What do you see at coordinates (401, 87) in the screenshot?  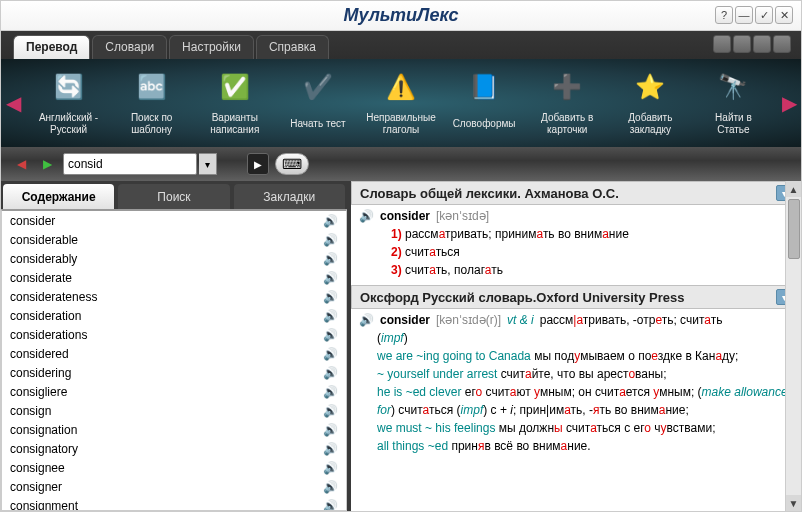 I see `irregular-verbs-icon: ⚠️` at bounding box center [401, 87].